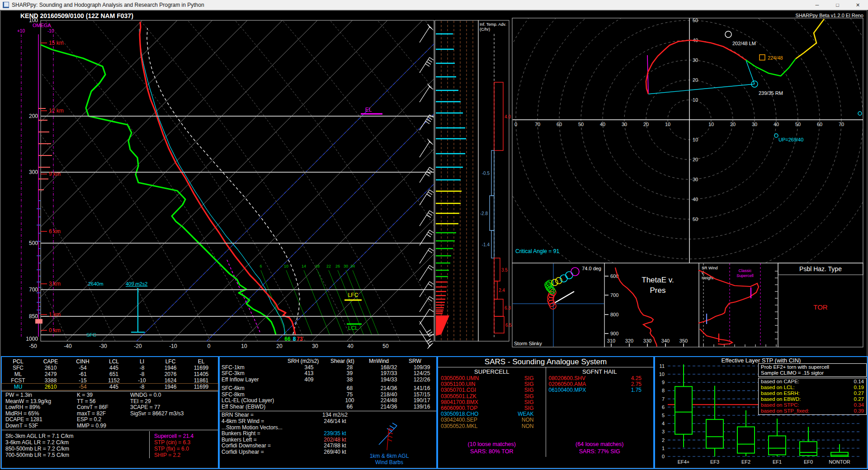 Image resolution: width=868 pixels, height=470 pixels. What do you see at coordinates (353, 328) in the screenshot?
I see `lcl-marker: LCL` at bounding box center [353, 328].